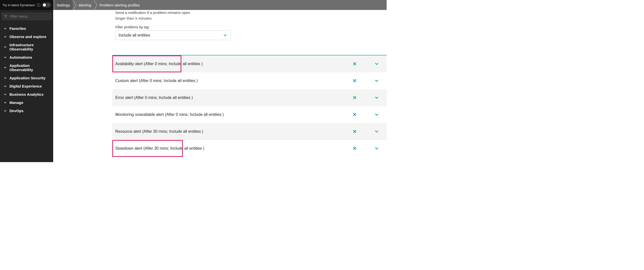  I want to click on alert-row: Error alert (After 0 mins; Include all e…, so click(250, 98).